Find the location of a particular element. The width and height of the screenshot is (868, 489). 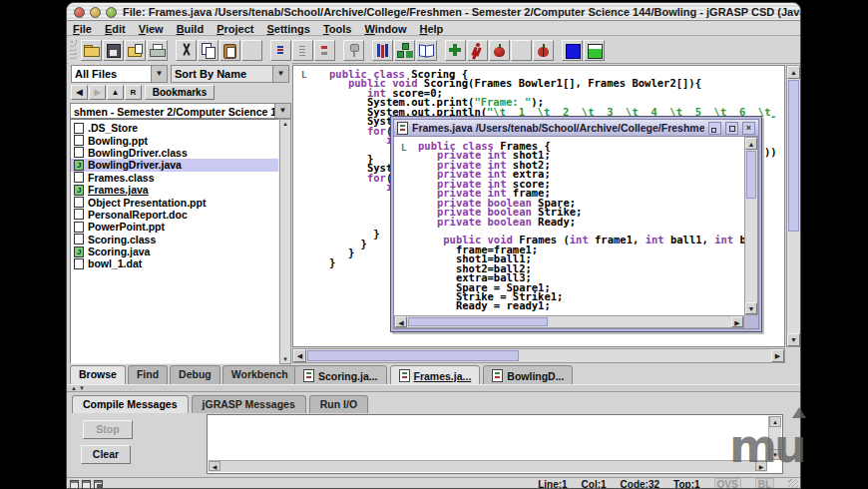

clear-button: Clear is located at coordinates (106, 455).